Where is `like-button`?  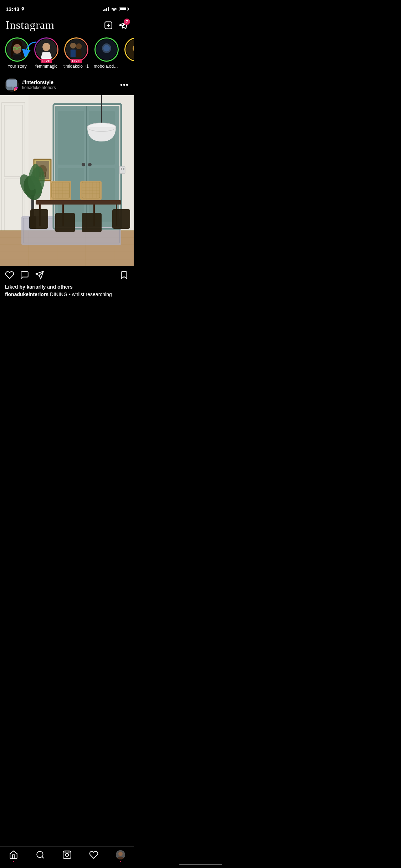 like-button is located at coordinates (10, 275).